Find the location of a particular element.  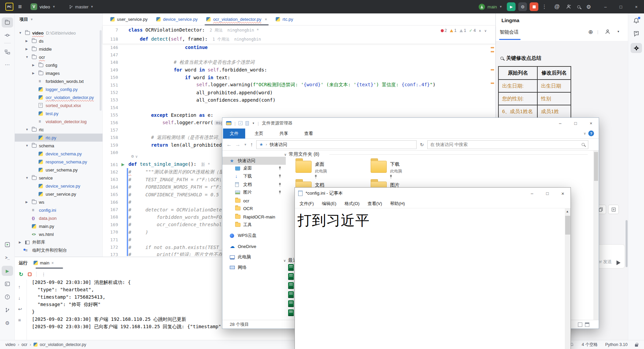

tree-item: response_schema.py is located at coordinates (59, 162).